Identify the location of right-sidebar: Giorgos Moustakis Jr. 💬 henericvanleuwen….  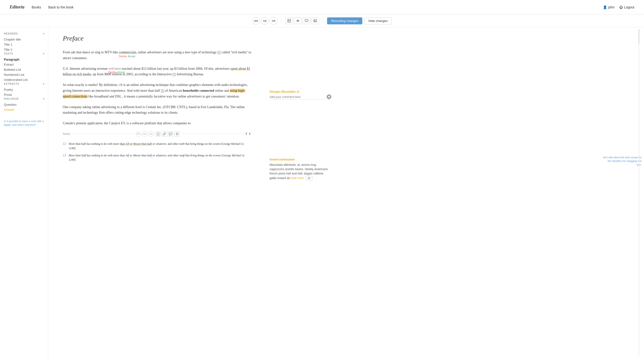
(300, 194).